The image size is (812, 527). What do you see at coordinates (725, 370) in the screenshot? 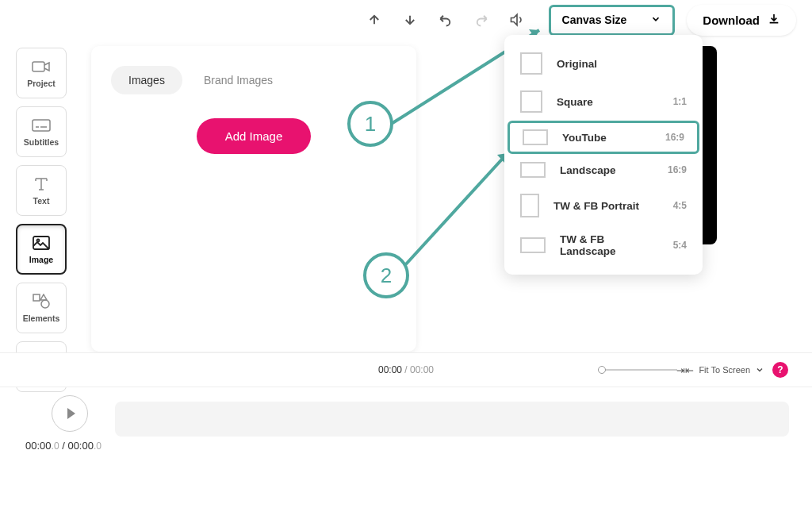
I see `fit-label: Fit To Screen` at bounding box center [725, 370].